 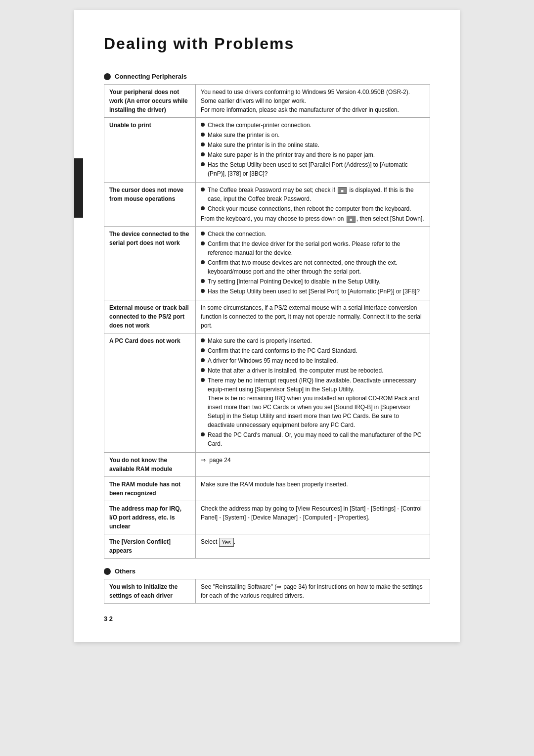 What do you see at coordinates (150, 393) in the screenshot?
I see `problem-cell: A PC Card does not work` at bounding box center [150, 393].